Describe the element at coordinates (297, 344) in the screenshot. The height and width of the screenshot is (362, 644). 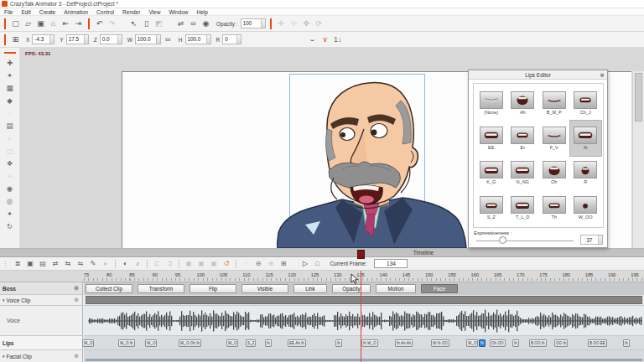
I see `lip-key-ee-ah-ih: EE Ah Ih` at that location.